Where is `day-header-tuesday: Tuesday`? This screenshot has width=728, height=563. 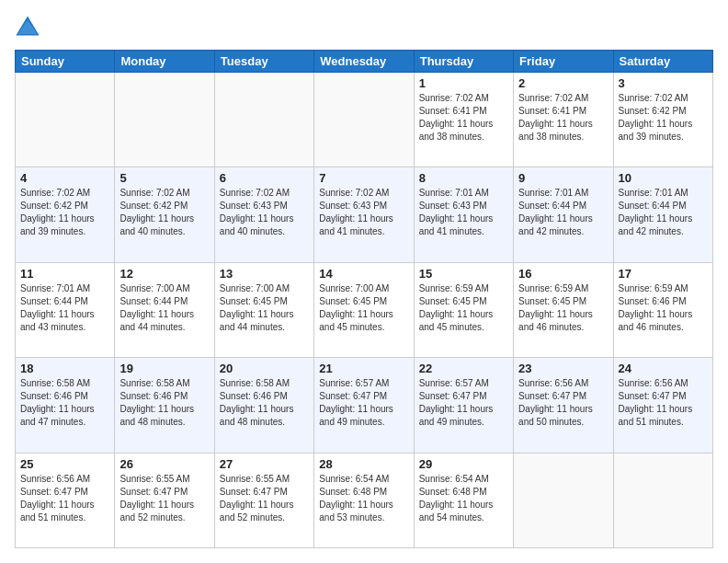 day-header-tuesday: Tuesday is located at coordinates (264, 62).